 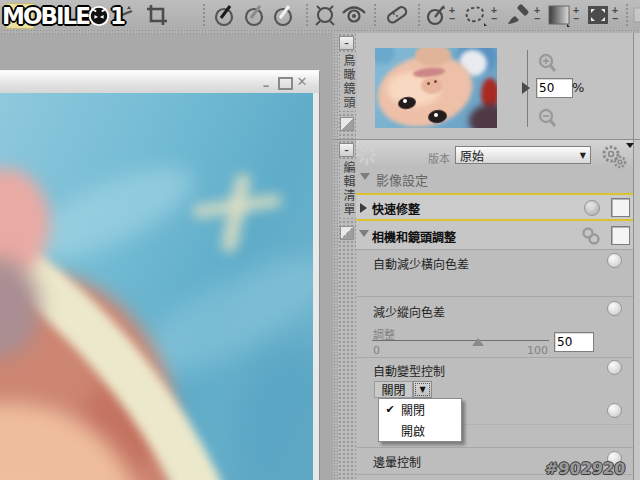 I want to click on reduce-axial-ca-indicator, so click(x=614, y=308).